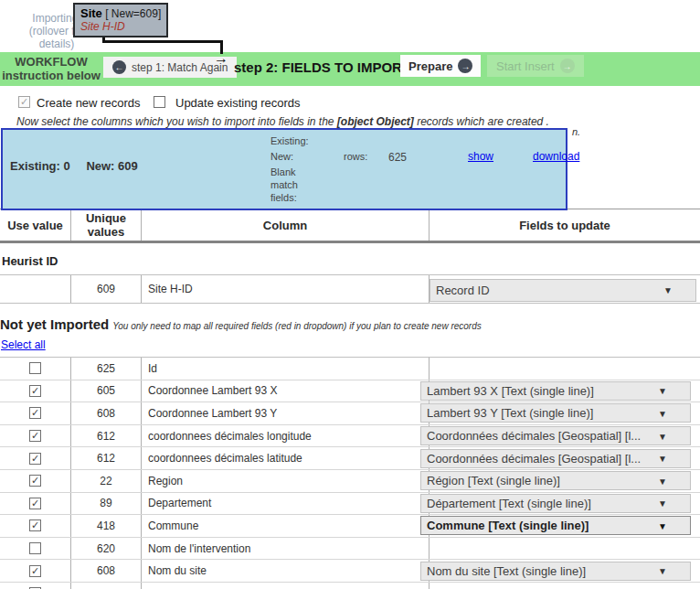 The image size is (700, 589). What do you see at coordinates (106, 369) in the screenshot?
I see `unique-count: 625` at bounding box center [106, 369].